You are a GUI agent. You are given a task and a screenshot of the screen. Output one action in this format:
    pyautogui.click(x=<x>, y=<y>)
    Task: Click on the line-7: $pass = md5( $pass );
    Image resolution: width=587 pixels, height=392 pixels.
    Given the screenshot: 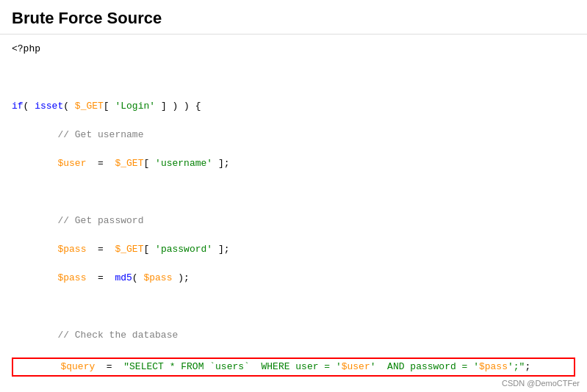 What is the action you would take?
    pyautogui.click(x=294, y=278)
    